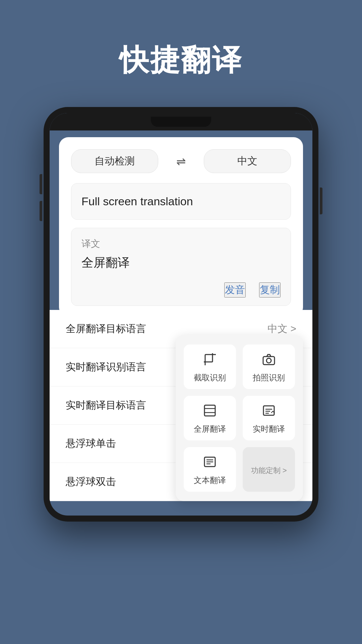 This screenshot has width=362, height=644. Describe the element at coordinates (210, 464) in the screenshot. I see `text-icon` at that location.